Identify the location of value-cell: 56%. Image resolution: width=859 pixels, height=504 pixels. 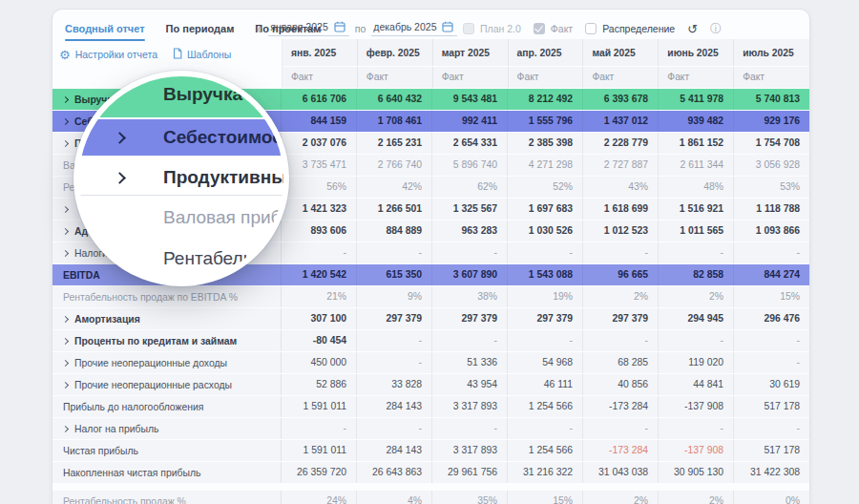
(319, 187).